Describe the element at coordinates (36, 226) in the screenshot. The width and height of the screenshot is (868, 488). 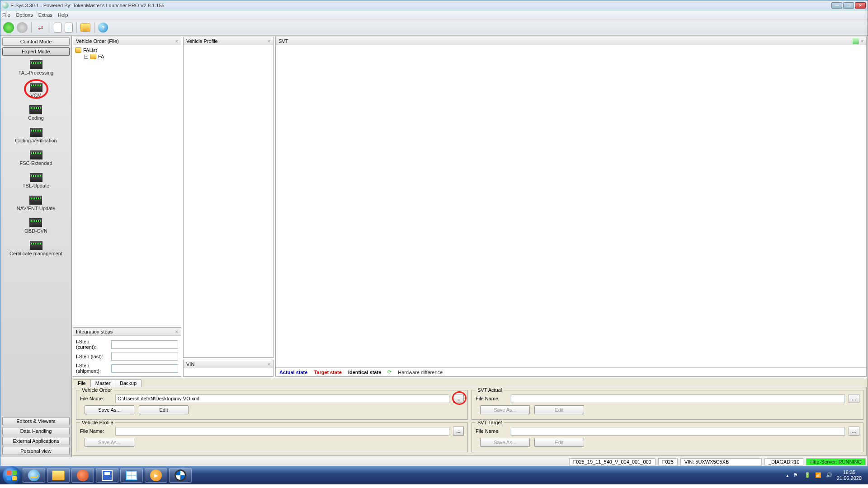
I see `tool-obd-cvn: OBD-CVN` at that location.